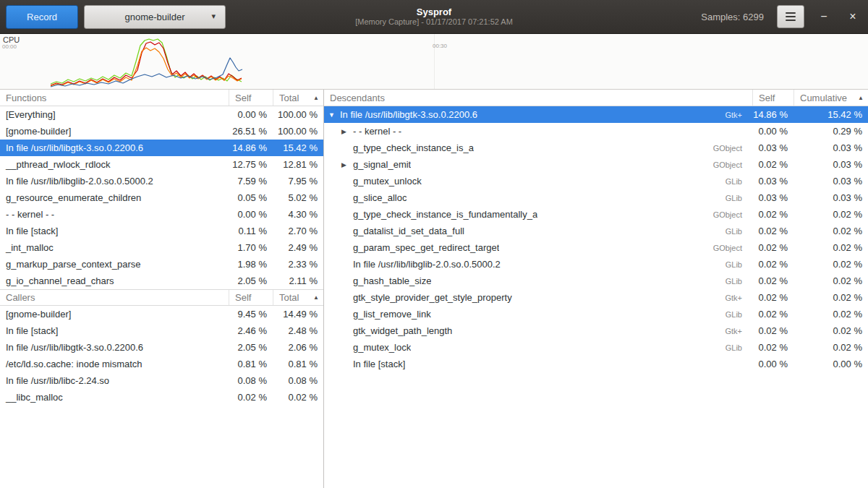 The height and width of the screenshot is (488, 868). Describe the element at coordinates (250, 364) in the screenshot. I see `caller-self-percent: 0.81 %` at that location.